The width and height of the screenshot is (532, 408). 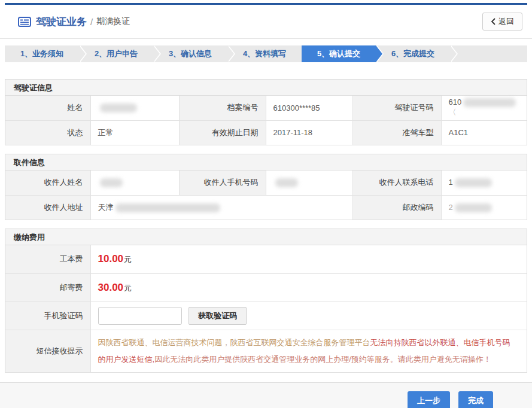 What do you see at coordinates (135, 183) in the screenshot?
I see `recipient-name-value` at bounding box center [135, 183].